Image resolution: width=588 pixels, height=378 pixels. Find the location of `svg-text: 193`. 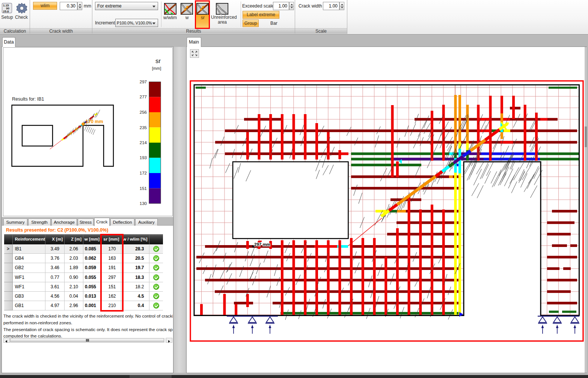

svg-text: 193 is located at coordinates (143, 158).